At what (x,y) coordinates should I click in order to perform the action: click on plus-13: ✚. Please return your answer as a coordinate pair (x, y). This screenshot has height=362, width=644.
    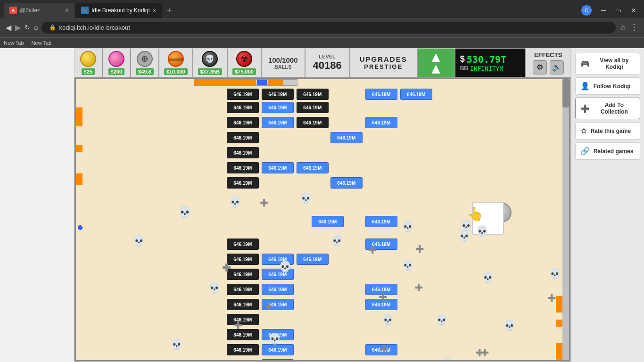
    Looking at the image, I should click on (485, 353).